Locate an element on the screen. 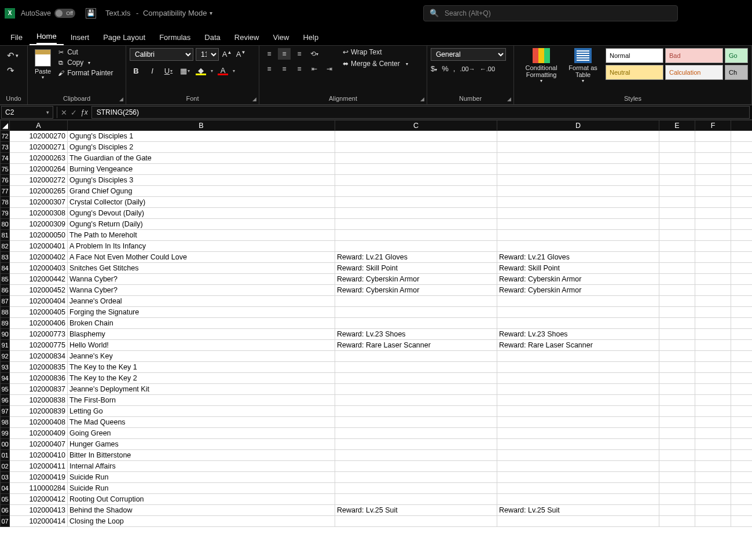 The image size is (752, 560). cell: Ogung's Disciples 1 is located at coordinates (201, 137).